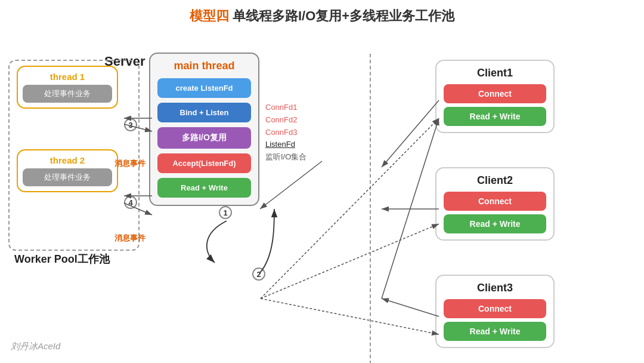 The width and height of the screenshot is (644, 363). Describe the element at coordinates (286, 107) in the screenshot. I see `connfd1-label: ConnFd1` at that location.